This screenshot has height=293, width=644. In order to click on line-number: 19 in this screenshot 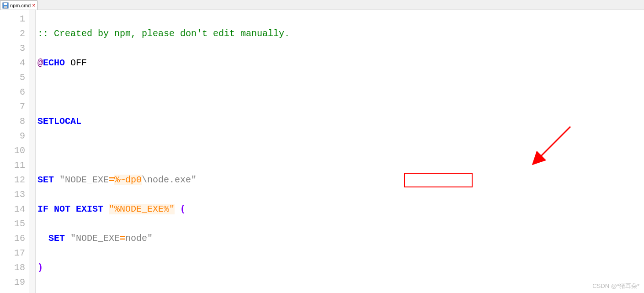, I will do `click(13, 282)`.